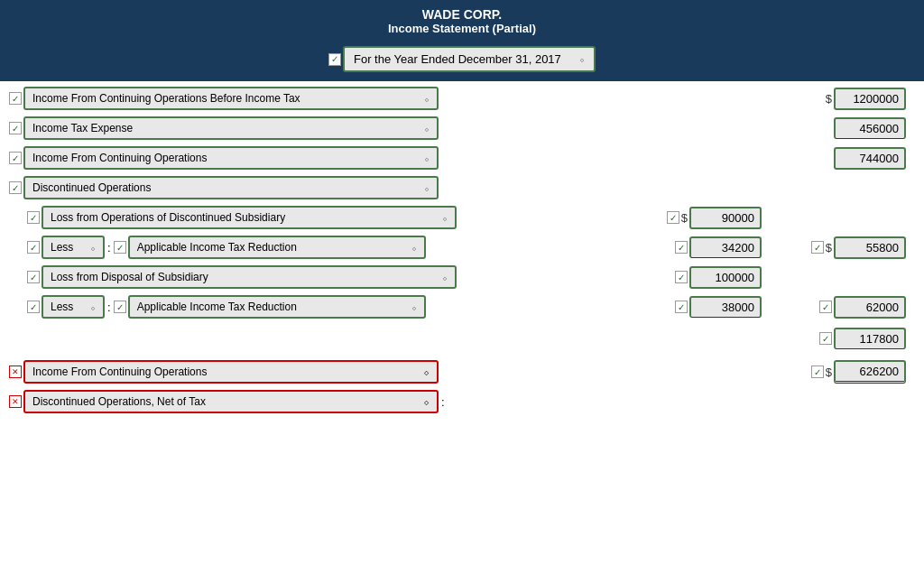 The image size is (924, 583). What do you see at coordinates (462, 277) in the screenshot?
I see `row-loss-disposal: Loss from Disposal of Subsidiary ⬦ 10000…` at bounding box center [462, 277].